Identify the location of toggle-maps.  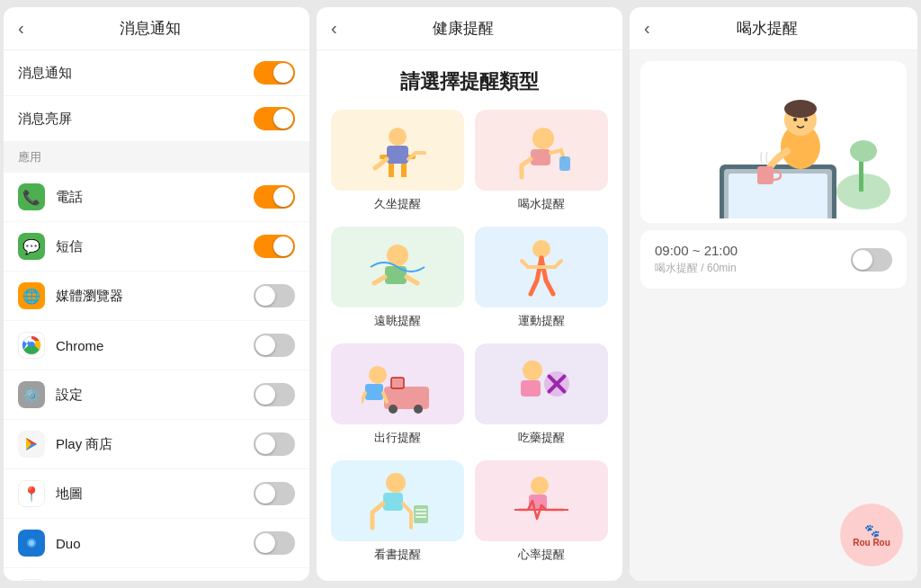
(274, 494).